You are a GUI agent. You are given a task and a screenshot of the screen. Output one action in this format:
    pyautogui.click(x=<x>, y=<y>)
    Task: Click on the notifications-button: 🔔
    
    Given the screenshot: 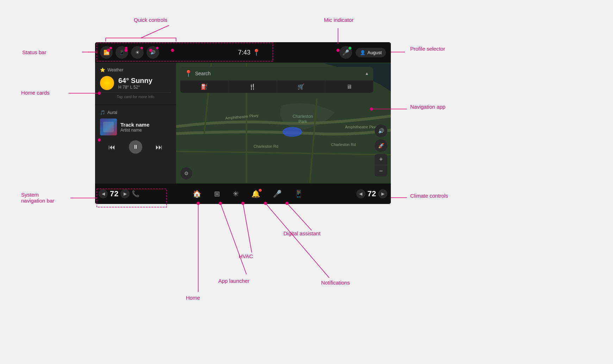 What is the action you would take?
    pyautogui.click(x=256, y=194)
    